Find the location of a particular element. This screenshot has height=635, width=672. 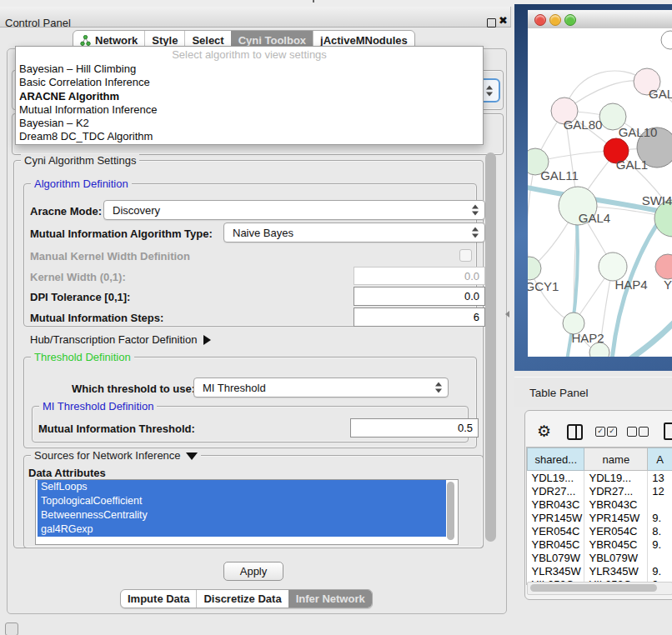

network-icon is located at coordinates (85, 40).